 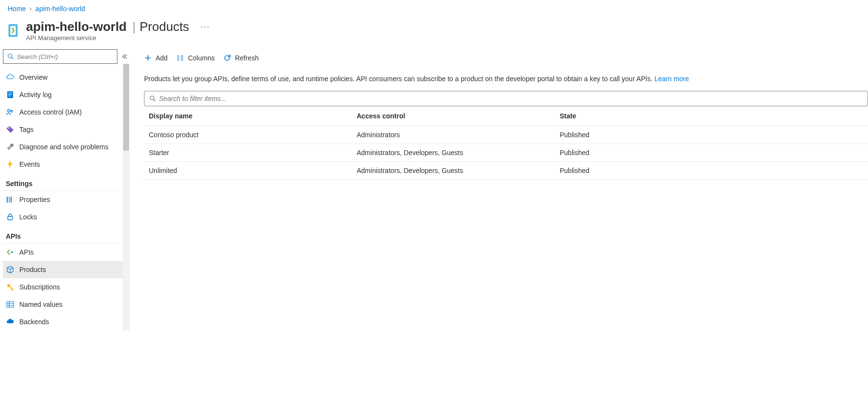 What do you see at coordinates (125, 57) in the screenshot?
I see `collapse-sidebar-button` at bounding box center [125, 57].